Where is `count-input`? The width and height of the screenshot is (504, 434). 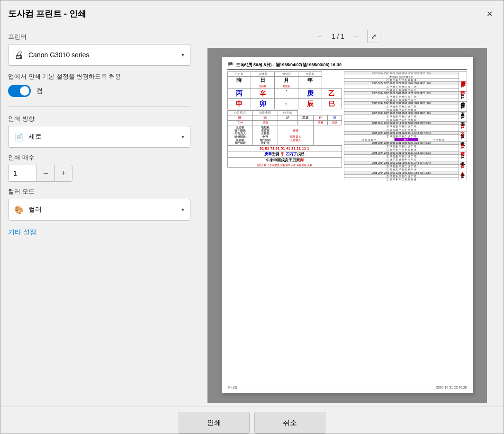
count-input is located at coordinates (22, 173).